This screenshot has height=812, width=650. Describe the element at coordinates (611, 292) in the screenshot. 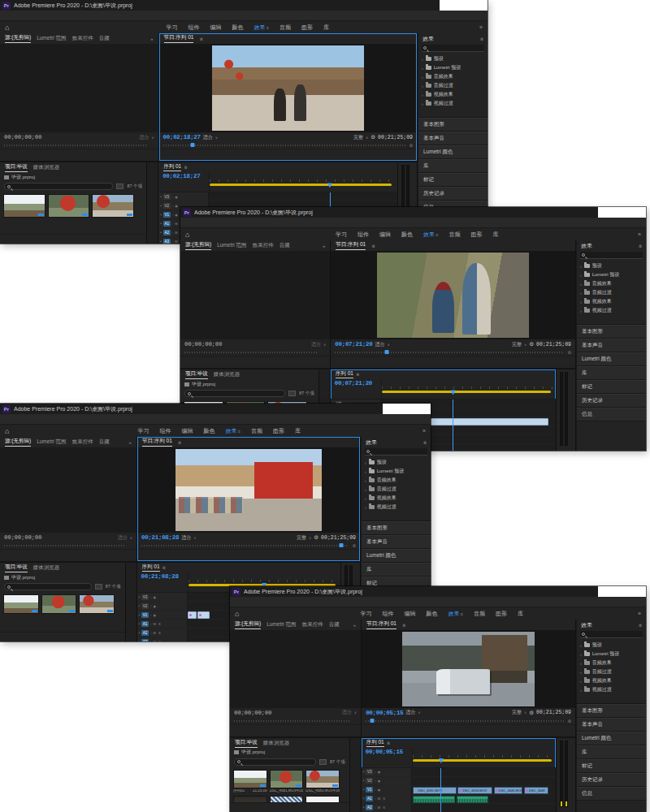

I see `effects-folder-row: ›音频过渡` at that location.